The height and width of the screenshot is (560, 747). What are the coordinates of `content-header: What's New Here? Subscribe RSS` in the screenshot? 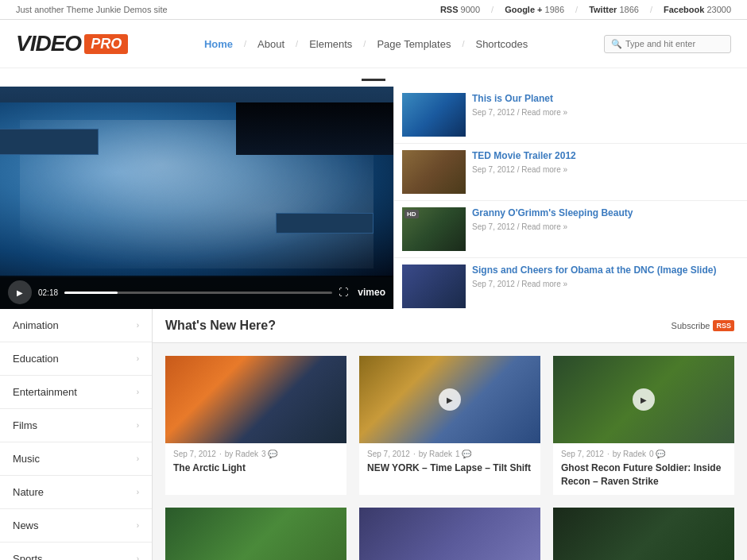 It's located at (450, 326).